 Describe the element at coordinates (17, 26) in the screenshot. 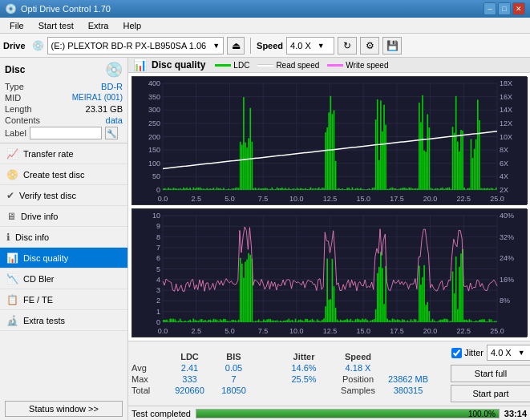

I see `menu-file: File` at that location.